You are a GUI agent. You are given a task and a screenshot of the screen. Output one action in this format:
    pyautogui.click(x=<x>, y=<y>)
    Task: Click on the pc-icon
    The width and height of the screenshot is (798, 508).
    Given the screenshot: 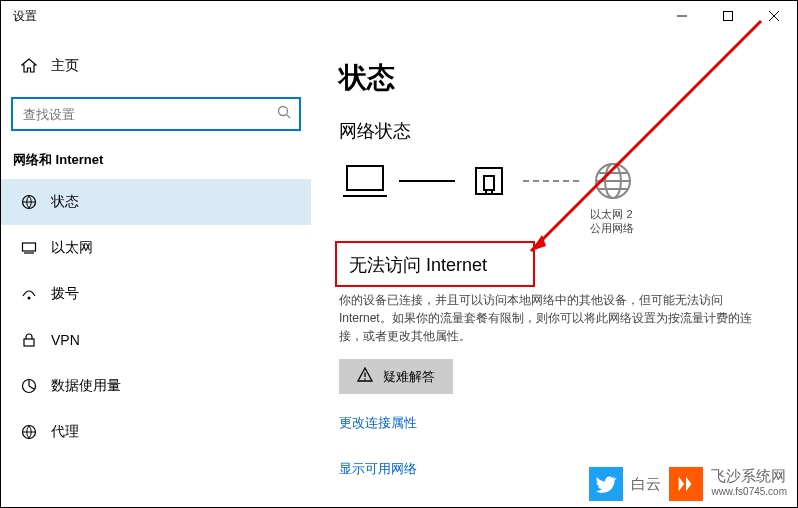 What is the action you would take?
    pyautogui.click(x=365, y=181)
    